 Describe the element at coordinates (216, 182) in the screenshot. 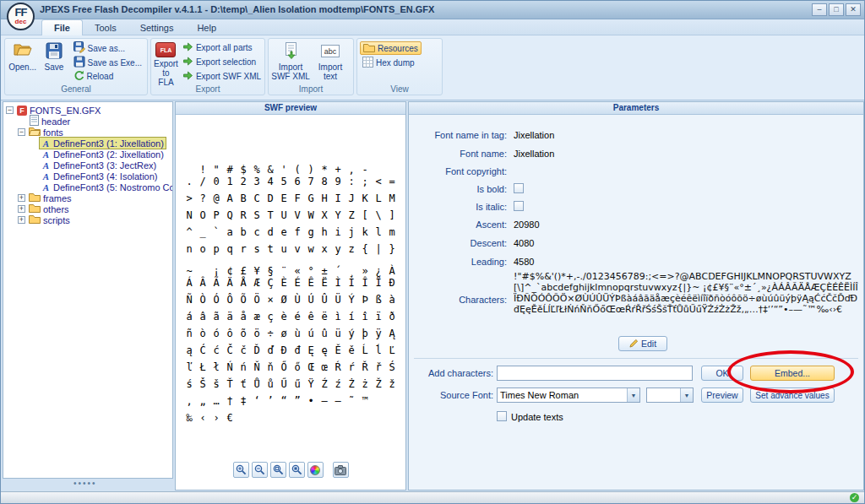

I see `glyph-cell: 0` at that location.